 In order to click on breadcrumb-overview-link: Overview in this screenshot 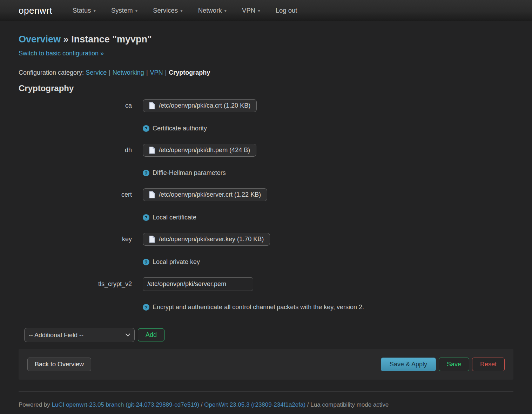, I will do `click(40, 39)`.